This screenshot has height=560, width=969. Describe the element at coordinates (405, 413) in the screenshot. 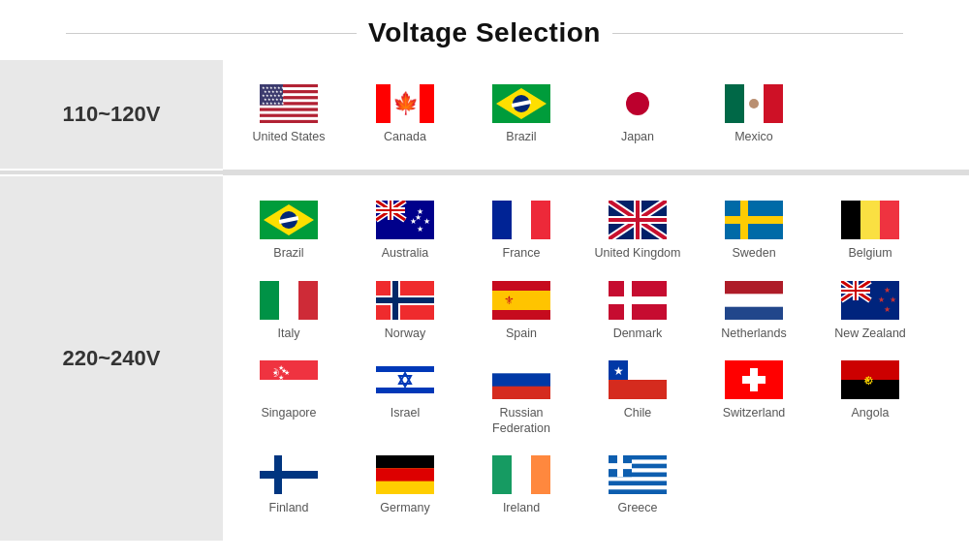

I see `country-name: Israel` at that location.